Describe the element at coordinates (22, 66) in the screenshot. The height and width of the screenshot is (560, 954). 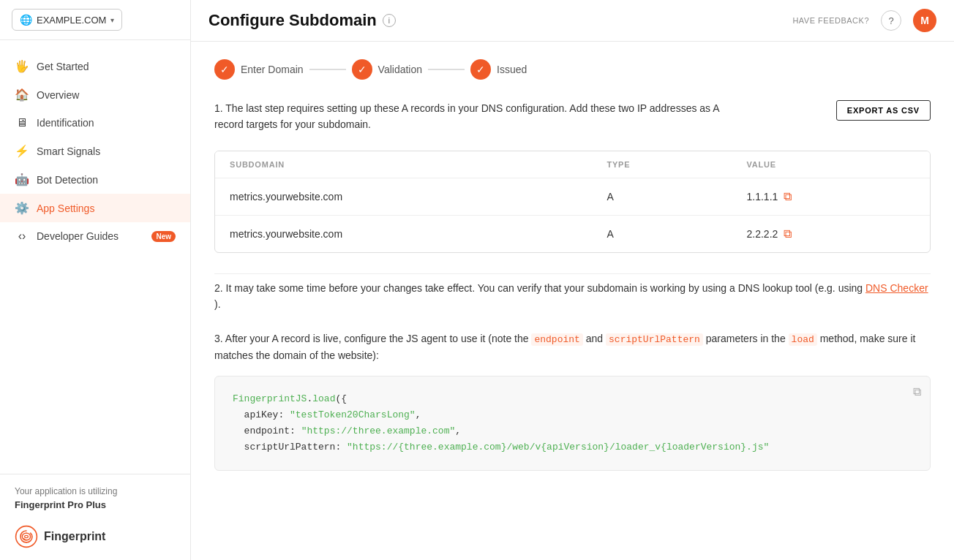
I see `fingerprint-icon: 🖐` at that location.